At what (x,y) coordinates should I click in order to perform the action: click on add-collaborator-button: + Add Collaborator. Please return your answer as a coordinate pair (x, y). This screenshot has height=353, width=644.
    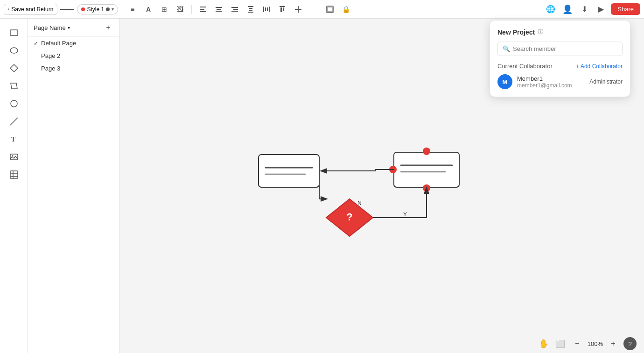
    Looking at the image, I should click on (599, 66).